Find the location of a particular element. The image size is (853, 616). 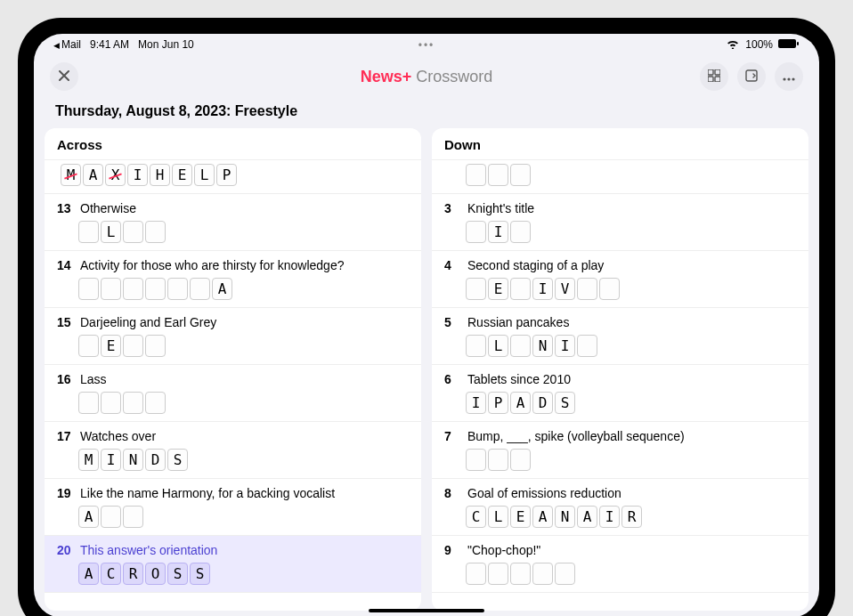

partial-clue-top is located at coordinates (620, 177).